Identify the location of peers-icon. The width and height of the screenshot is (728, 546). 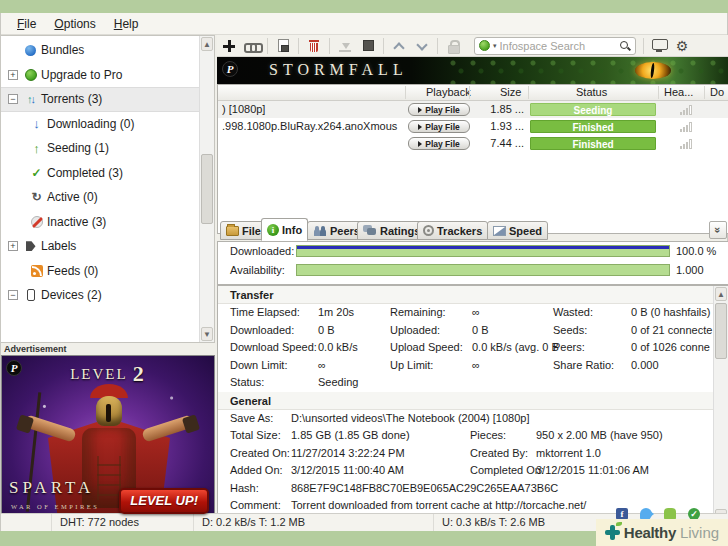
(320, 230).